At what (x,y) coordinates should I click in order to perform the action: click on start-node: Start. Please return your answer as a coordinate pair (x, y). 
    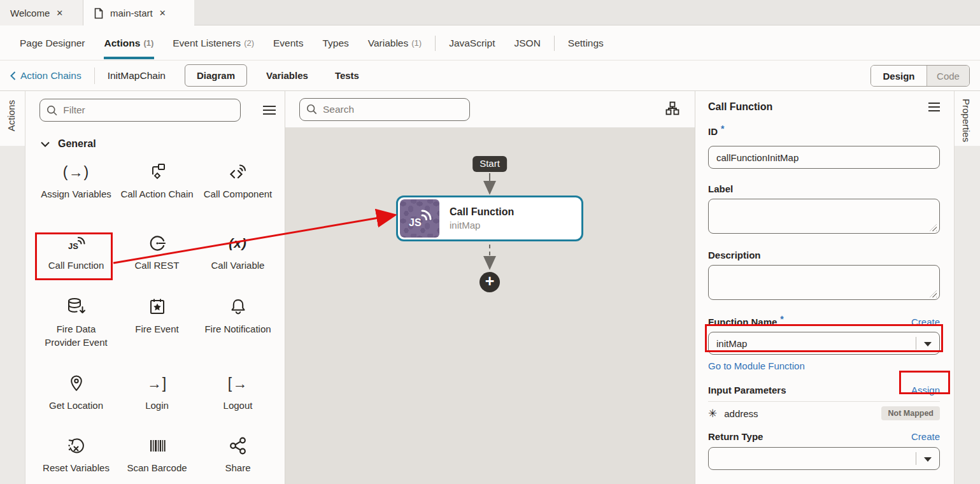
    Looking at the image, I should click on (490, 164).